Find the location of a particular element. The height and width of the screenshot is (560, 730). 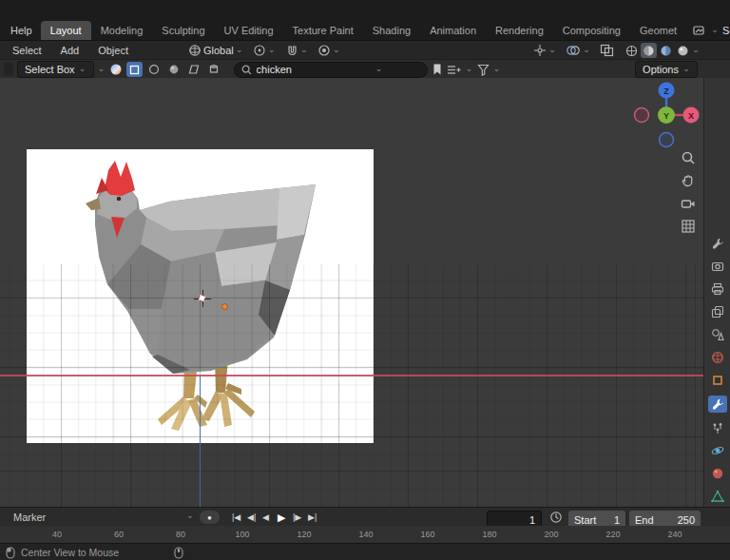

tab-rendering: Rendering is located at coordinates (519, 30).